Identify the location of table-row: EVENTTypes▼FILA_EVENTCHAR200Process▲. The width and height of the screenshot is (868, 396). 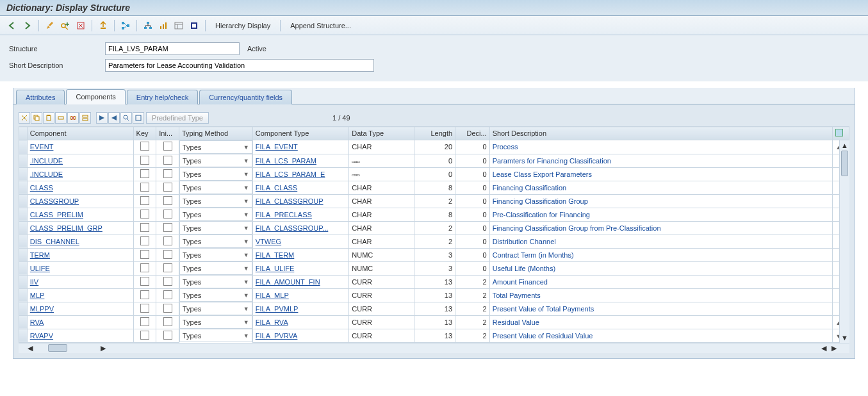
(434, 147).